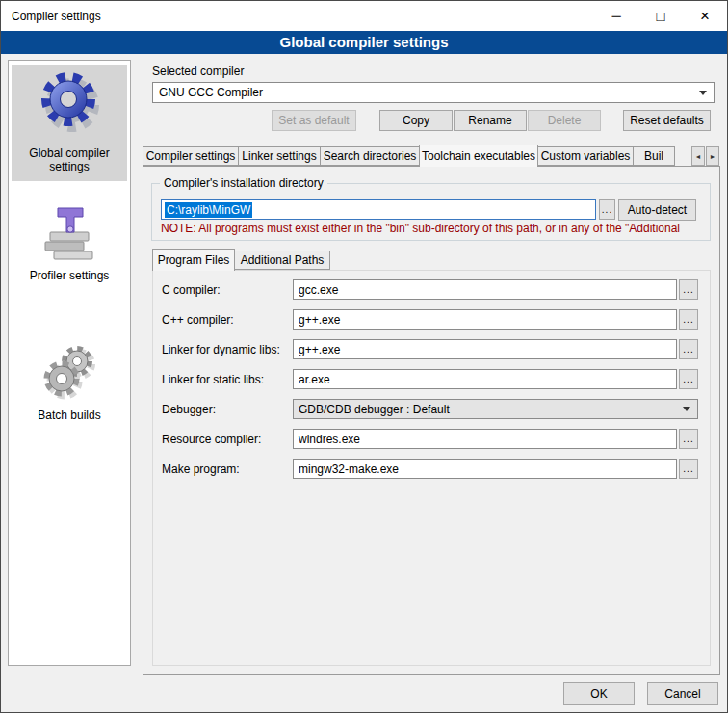  Describe the element at coordinates (211, 92) in the screenshot. I see `selected-compiler-value: GNU GCC Compiler` at that location.